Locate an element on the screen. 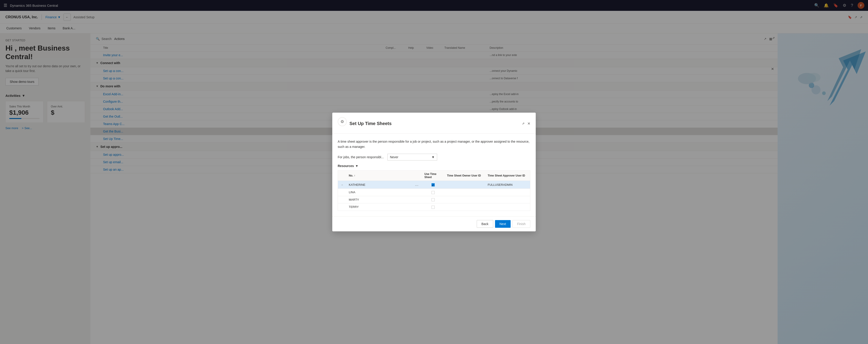 The height and width of the screenshot is (344, 868). resource-no: KATHERINE is located at coordinates (379, 185).